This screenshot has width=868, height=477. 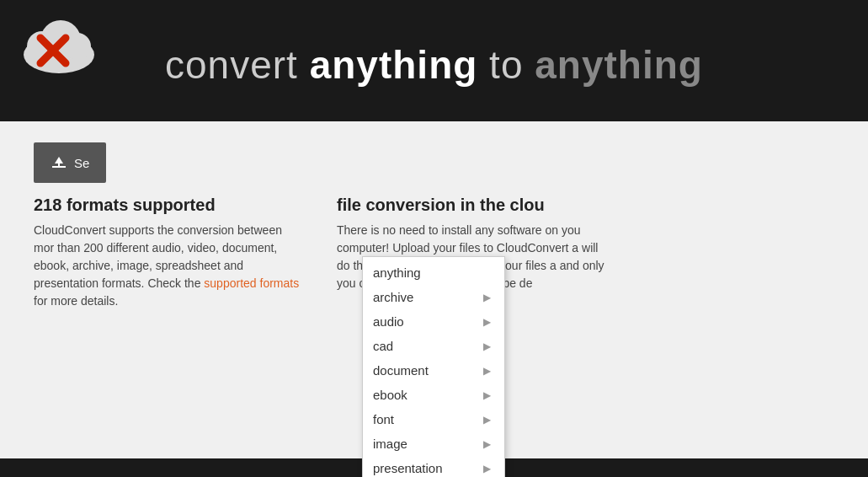 What do you see at coordinates (619, 65) in the screenshot?
I see `headline-bold2: anything` at bounding box center [619, 65].